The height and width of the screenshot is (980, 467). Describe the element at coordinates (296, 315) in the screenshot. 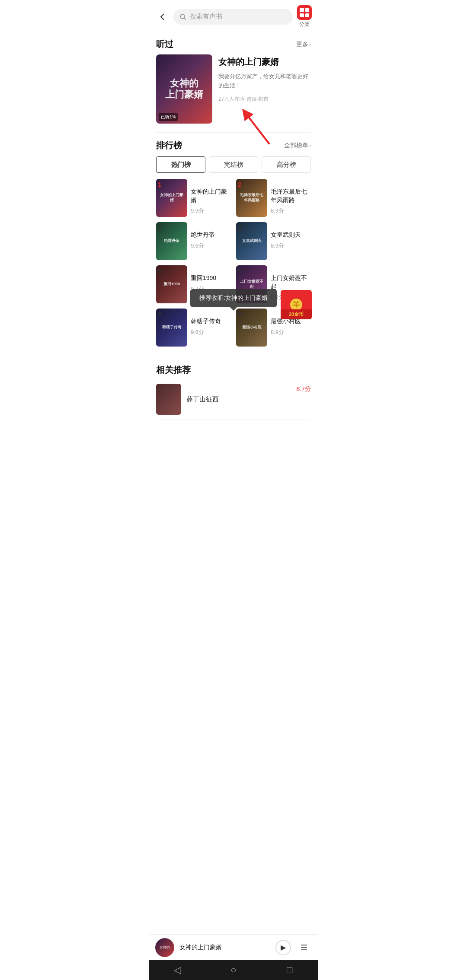

I see `envelope-label: 20金币` at that location.